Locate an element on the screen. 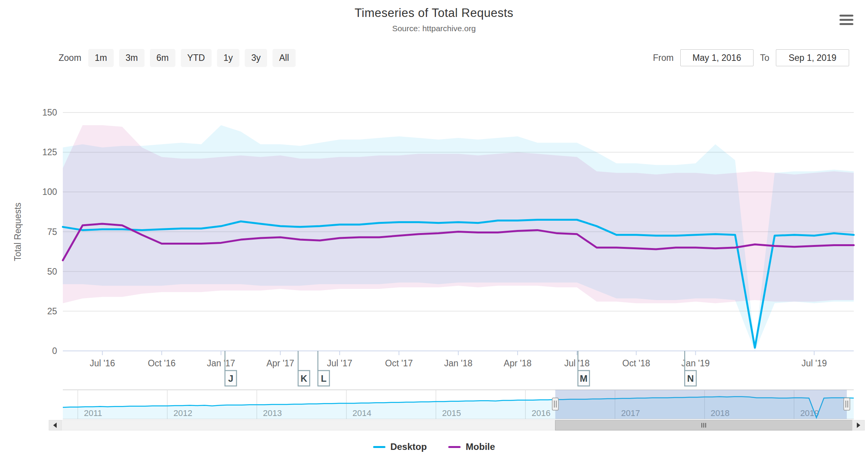 This screenshot has height=463, width=868. y-axis-label: 50 is located at coordinates (52, 272).